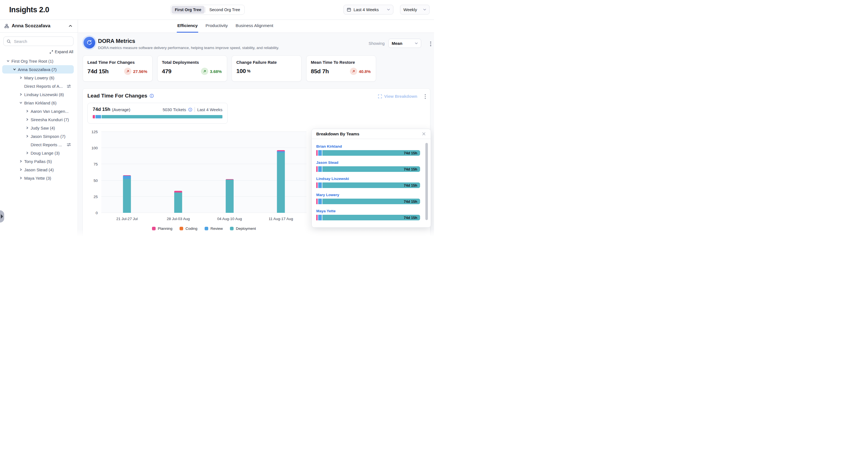  I want to click on phase-segment-deployment, so click(162, 117).